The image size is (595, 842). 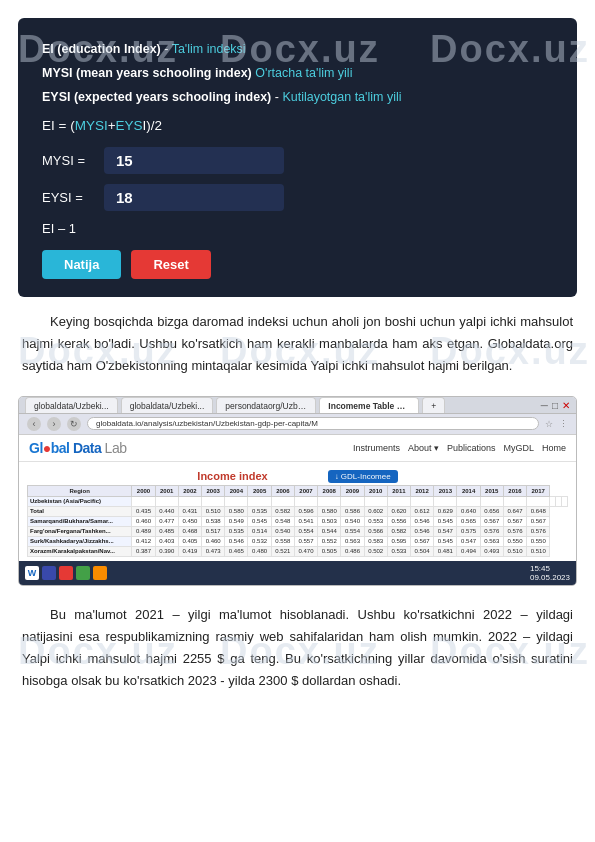 I want to click on col-2002: 2002, so click(x=190, y=490).